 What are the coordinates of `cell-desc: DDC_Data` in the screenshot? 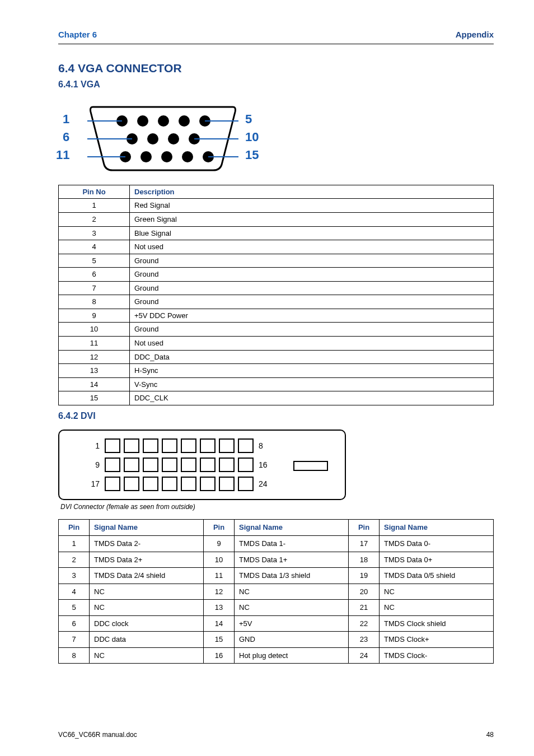 It's located at (312, 357).